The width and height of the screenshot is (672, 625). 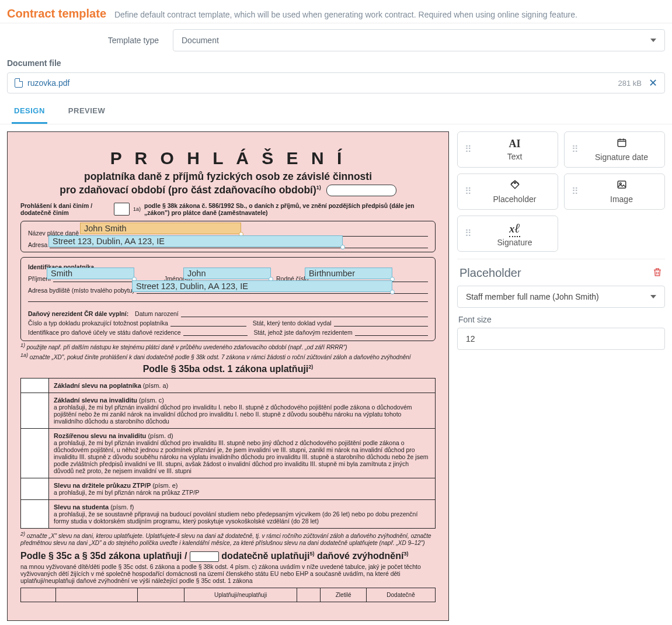 I want to click on signature-icon: xℓ, so click(x=514, y=228).